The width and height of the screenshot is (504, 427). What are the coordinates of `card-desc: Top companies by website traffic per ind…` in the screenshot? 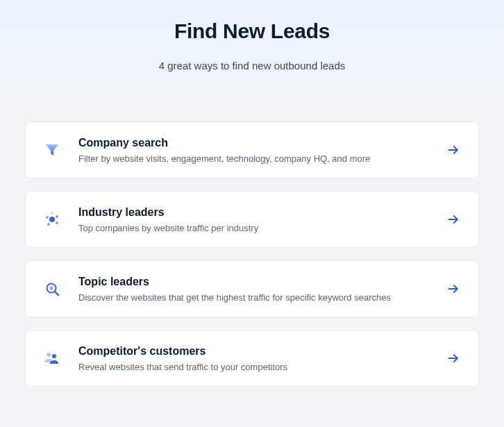 It's located at (262, 228).